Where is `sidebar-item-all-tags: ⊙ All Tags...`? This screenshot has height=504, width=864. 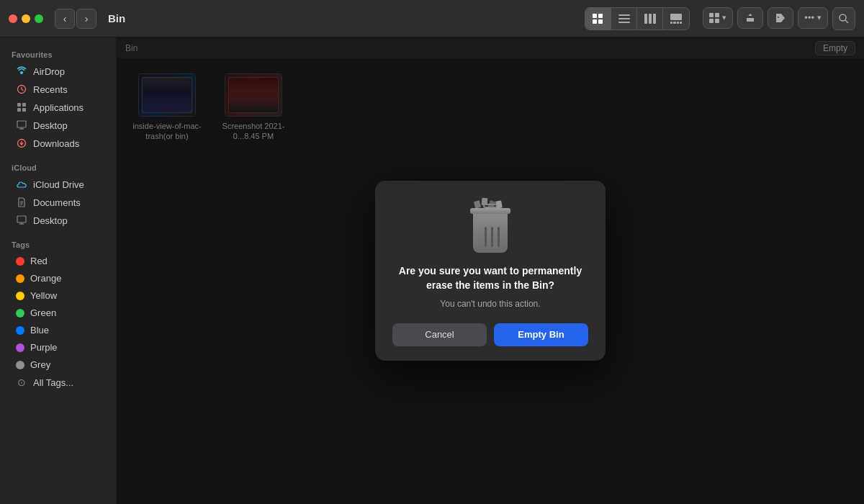 sidebar-item-all-tags: ⊙ All Tags... is located at coordinates (58, 382).